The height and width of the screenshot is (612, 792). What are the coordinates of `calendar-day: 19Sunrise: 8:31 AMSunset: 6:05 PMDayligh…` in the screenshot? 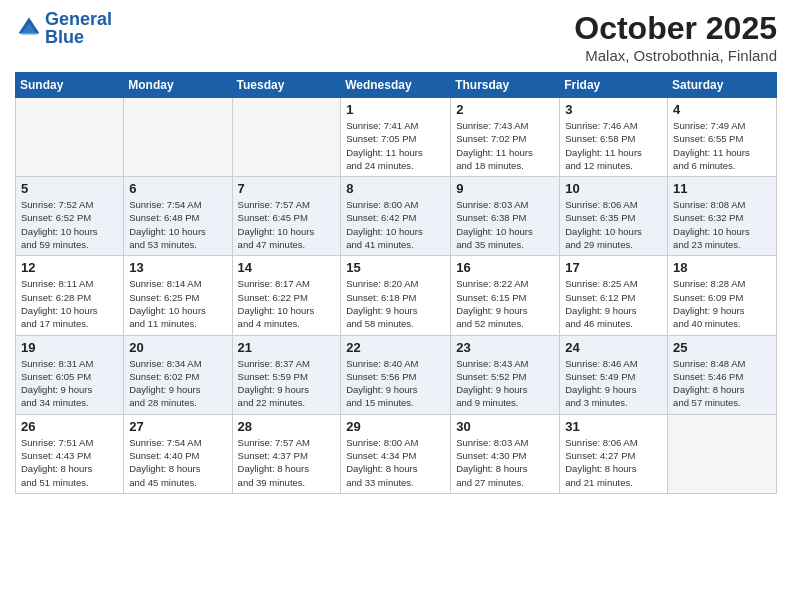 It's located at (70, 374).